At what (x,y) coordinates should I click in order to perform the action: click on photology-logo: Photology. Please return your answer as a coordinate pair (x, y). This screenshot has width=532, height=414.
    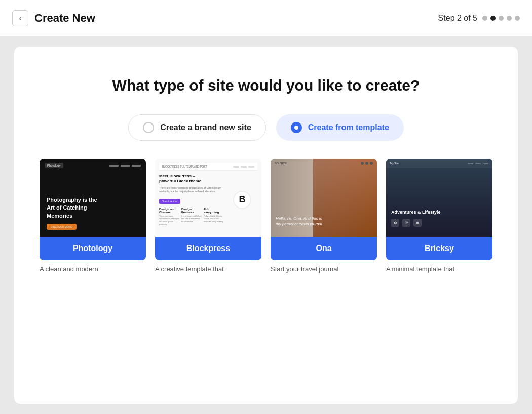
    Looking at the image, I should click on (54, 165).